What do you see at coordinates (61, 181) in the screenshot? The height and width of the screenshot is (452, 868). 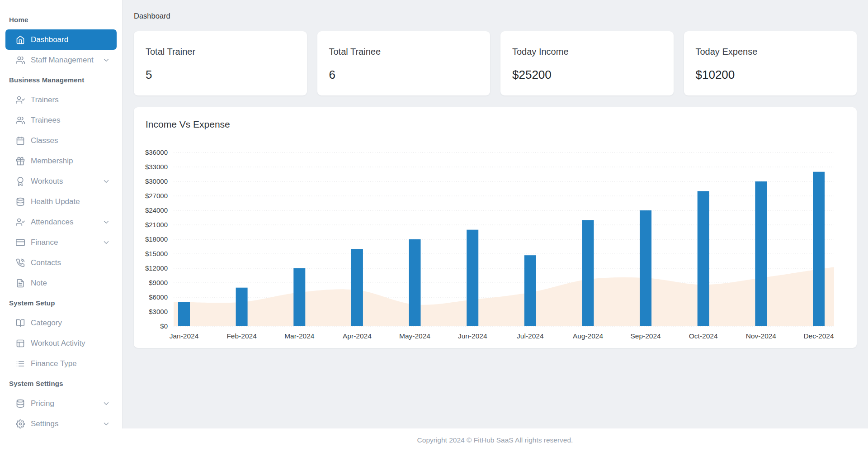 I see `sidebar-item-workouts: Workouts` at bounding box center [61, 181].